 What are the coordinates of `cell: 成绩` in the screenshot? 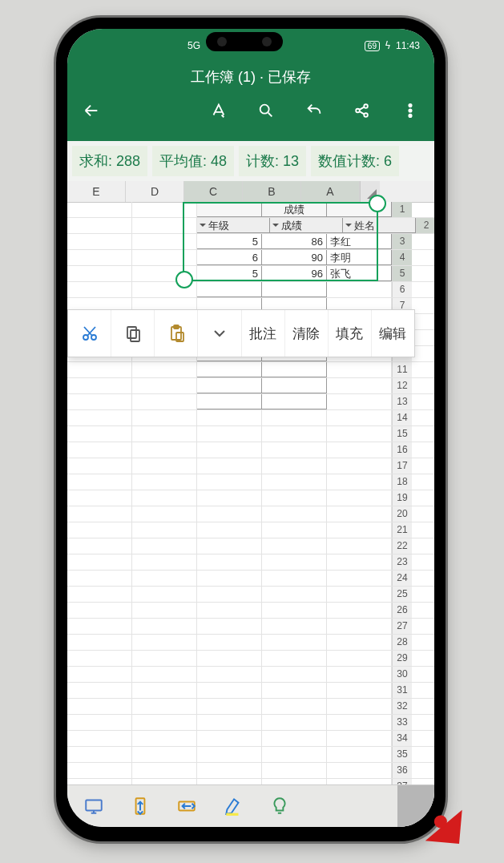 It's located at (306, 226).